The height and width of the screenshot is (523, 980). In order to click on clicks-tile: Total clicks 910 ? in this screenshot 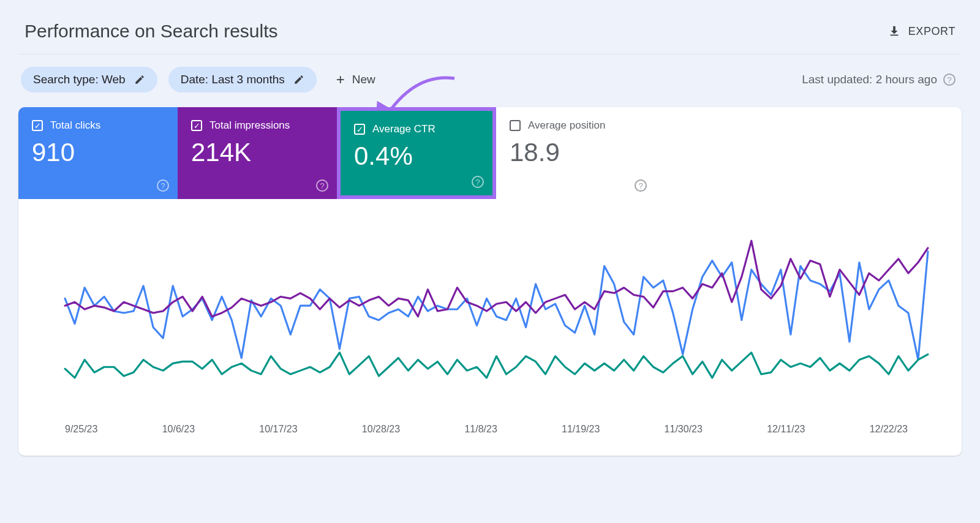, I will do `click(98, 153)`.